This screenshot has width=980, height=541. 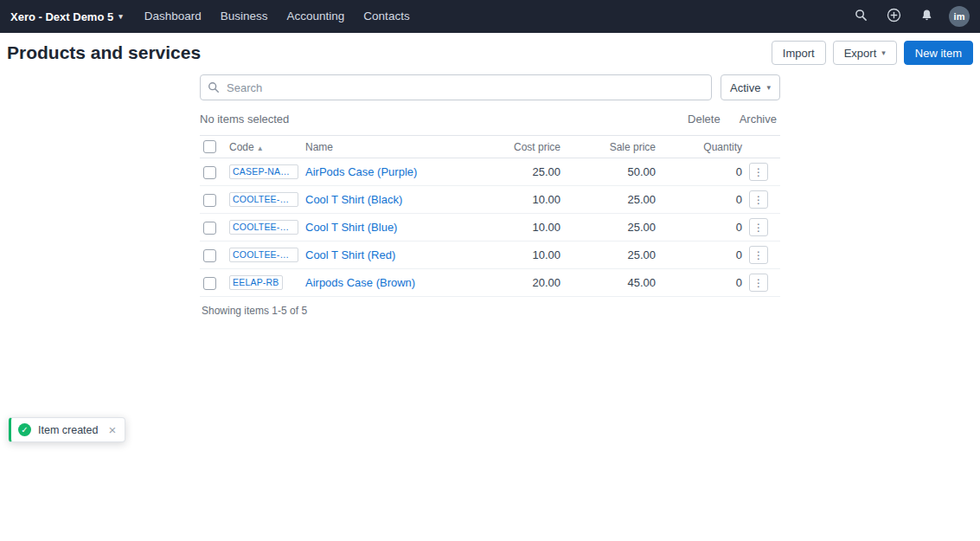 I want to click on org-name: Xero - Dext Demo 5, so click(x=62, y=17).